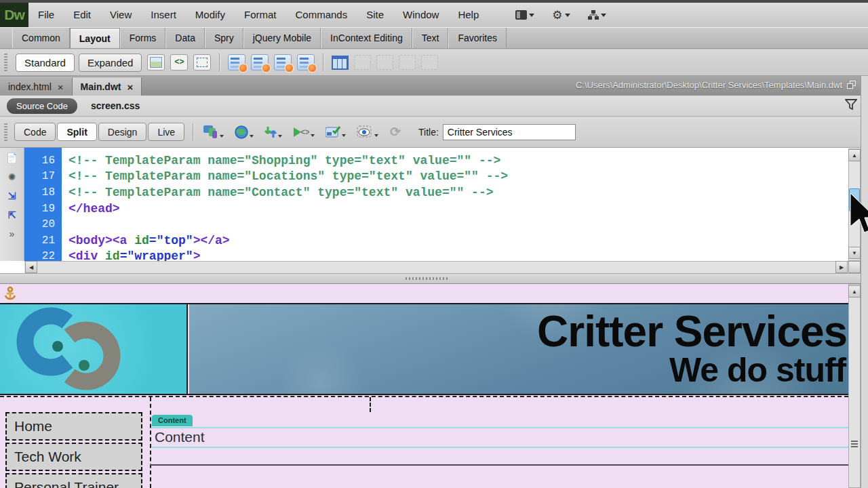 Image resolution: width=868 pixels, height=488 pixels. I want to click on editable-region-text: Content, so click(180, 437).